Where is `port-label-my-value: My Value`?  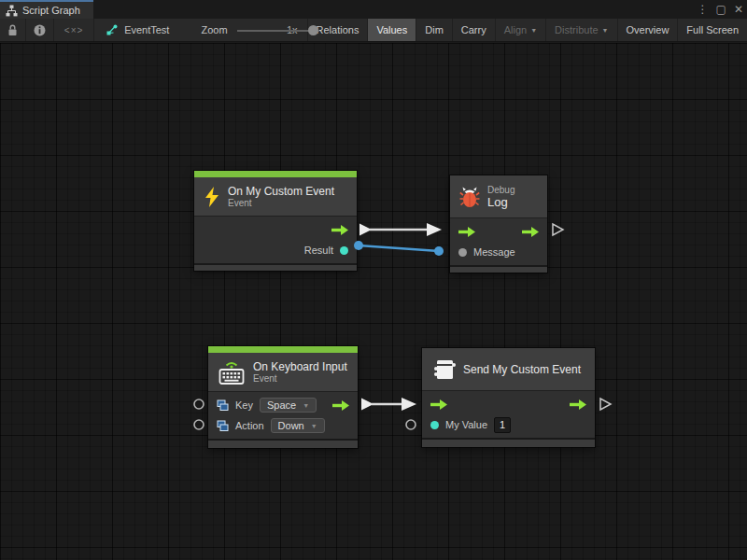 port-label-my-value: My Value is located at coordinates (467, 425).